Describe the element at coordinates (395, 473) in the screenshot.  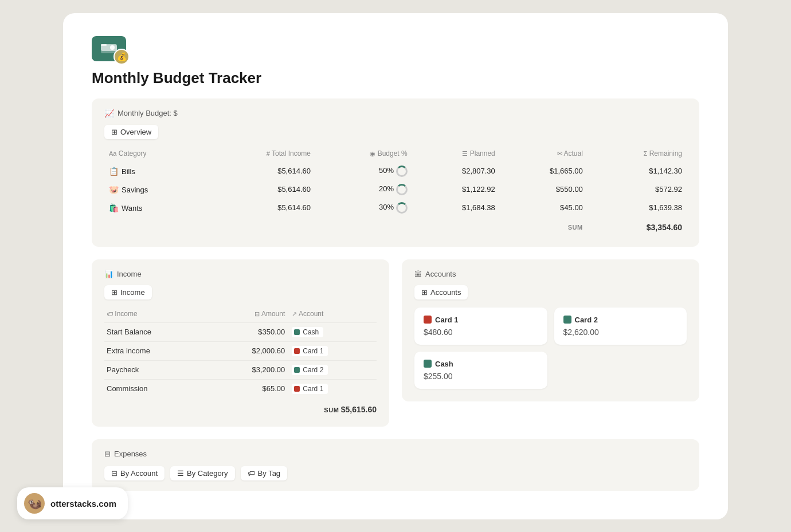
I see `expenses-tabs: ⊟ By Account☰ By Category🏷 By Tag` at that location.